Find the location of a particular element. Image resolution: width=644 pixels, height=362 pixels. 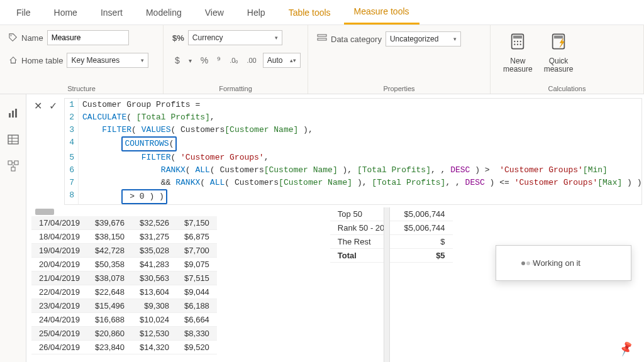

loading-tooltip: Working on it is located at coordinates (564, 263).